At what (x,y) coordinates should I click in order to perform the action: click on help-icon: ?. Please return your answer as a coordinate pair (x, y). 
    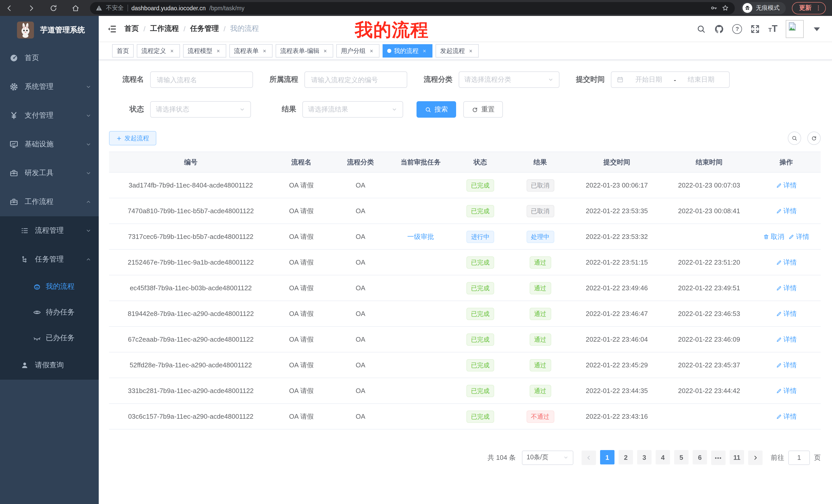
    Looking at the image, I should click on (737, 29).